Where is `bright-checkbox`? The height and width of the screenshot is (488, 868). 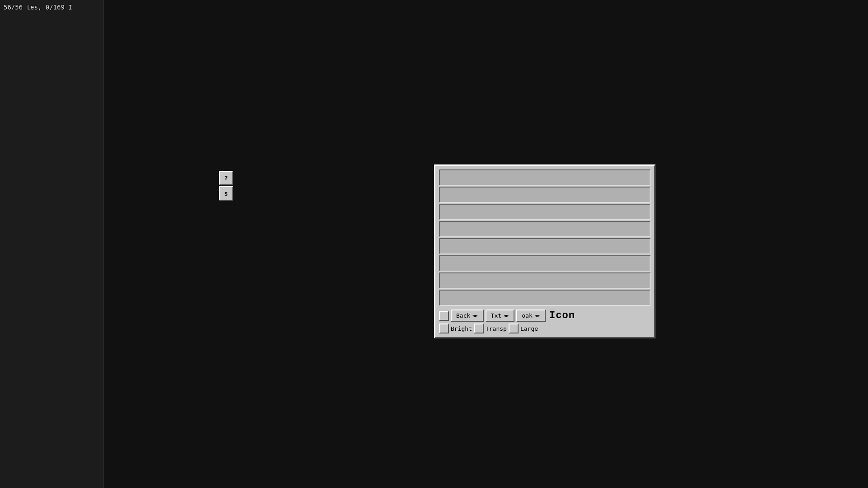 bright-checkbox is located at coordinates (444, 328).